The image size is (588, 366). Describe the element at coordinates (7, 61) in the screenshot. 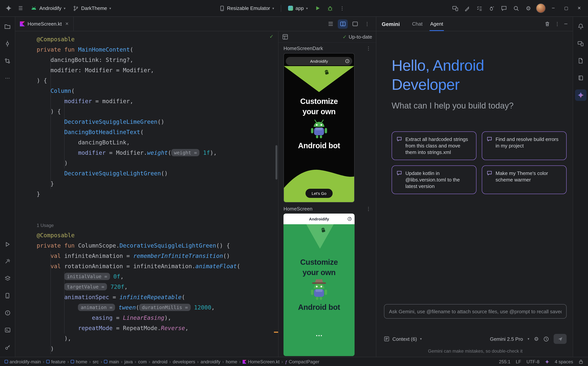

I see `pull-requests-tool-button` at that location.